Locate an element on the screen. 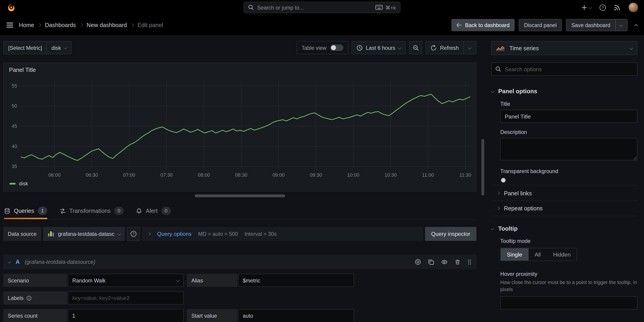 The image size is (644, 322). options-search-input is located at coordinates (569, 69).